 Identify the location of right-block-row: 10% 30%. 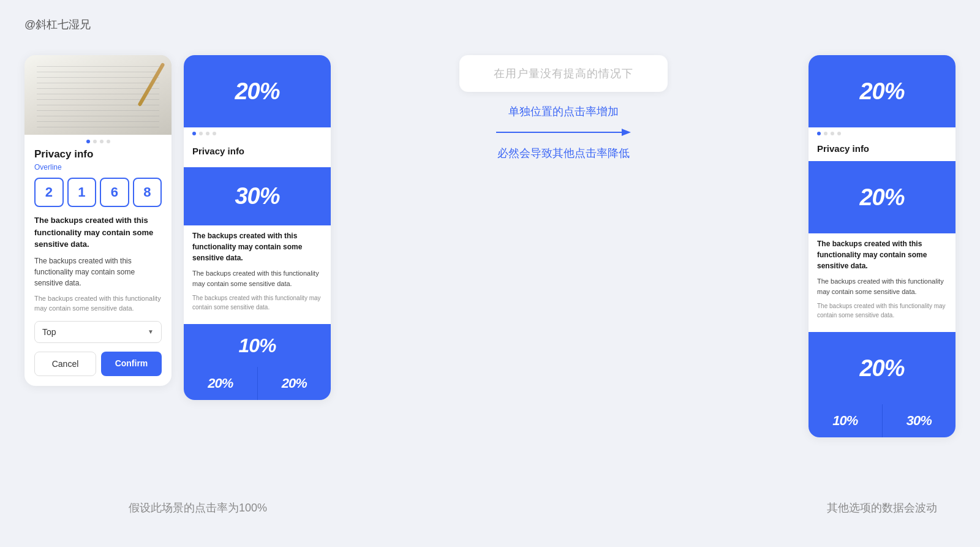
(882, 421).